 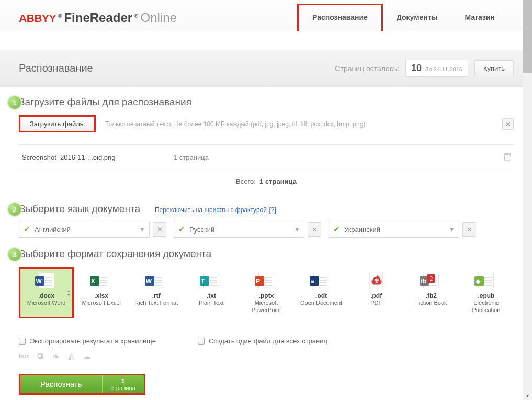 What do you see at coordinates (58, 124) in the screenshot?
I see `upload-button: Загрузить файлы` at bounding box center [58, 124].